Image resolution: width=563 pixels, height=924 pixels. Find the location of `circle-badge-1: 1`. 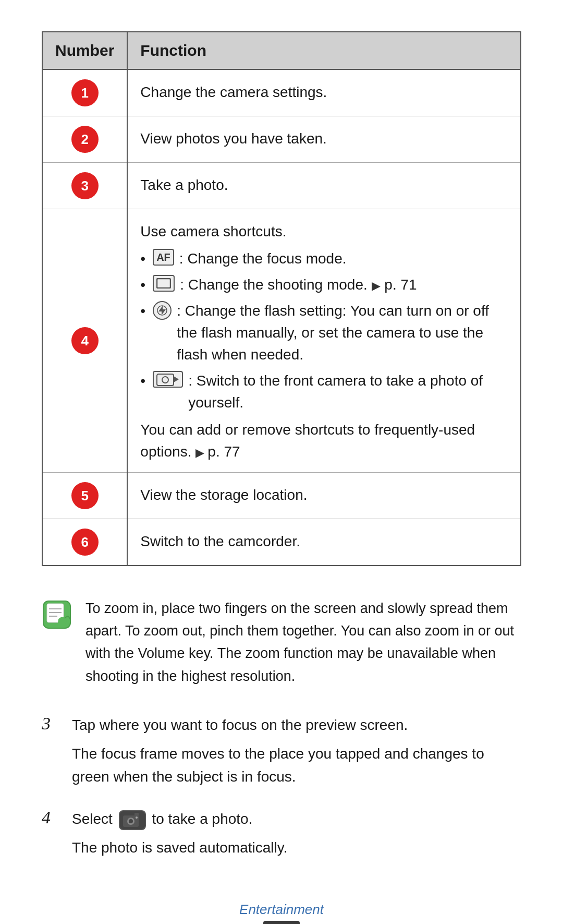

circle-badge-1: 1 is located at coordinates (85, 93).